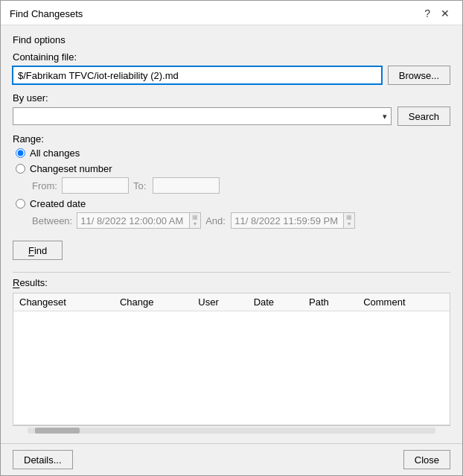 This screenshot has width=463, height=476. I want to click on changeset-from-to-row: From: To:, so click(241, 185).